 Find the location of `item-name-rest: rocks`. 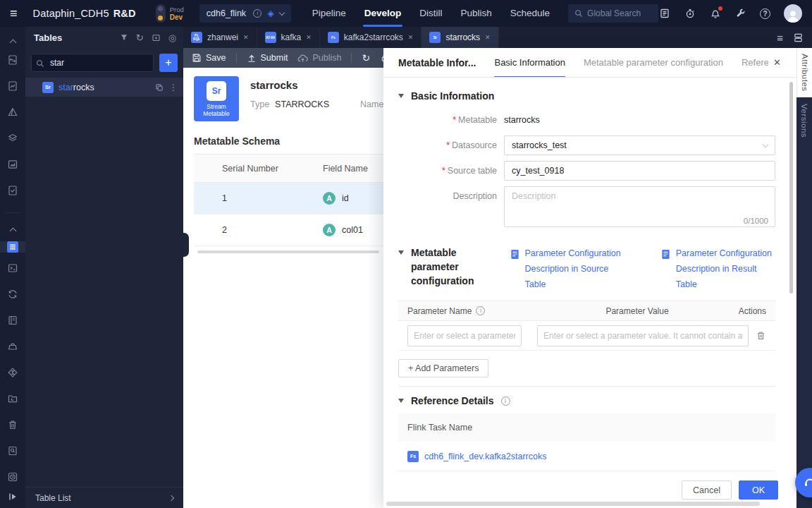

item-name-rest: rocks is located at coordinates (84, 87).